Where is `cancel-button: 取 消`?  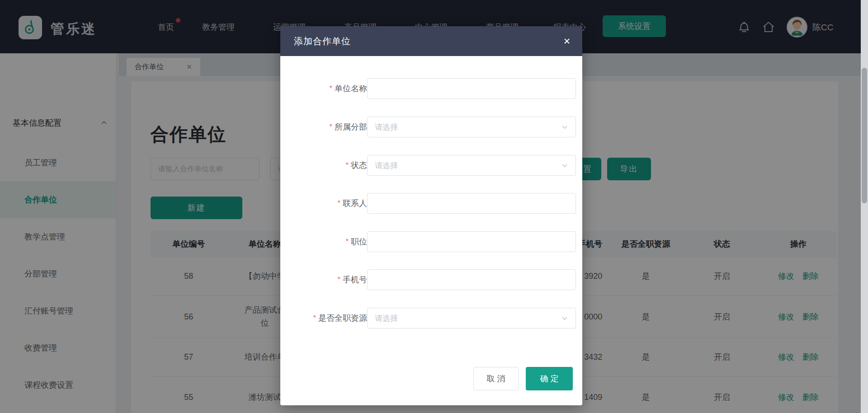
cancel-button: 取 消 is located at coordinates (496, 379).